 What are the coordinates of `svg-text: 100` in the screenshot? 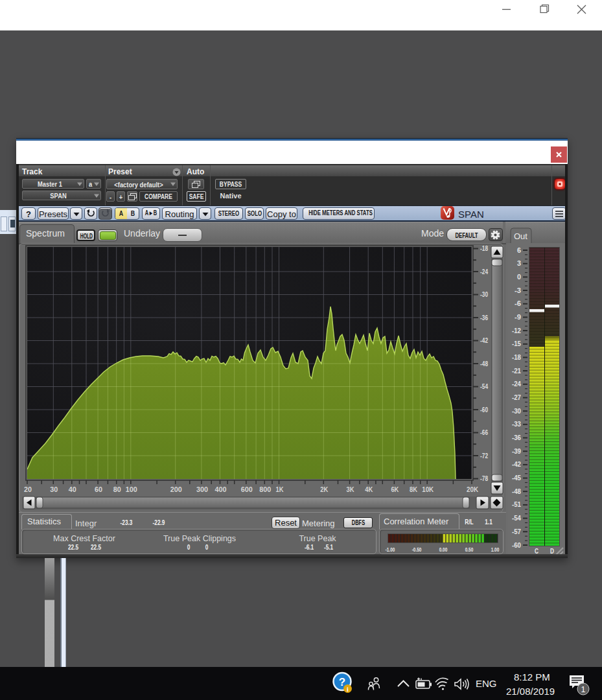 It's located at (132, 490).